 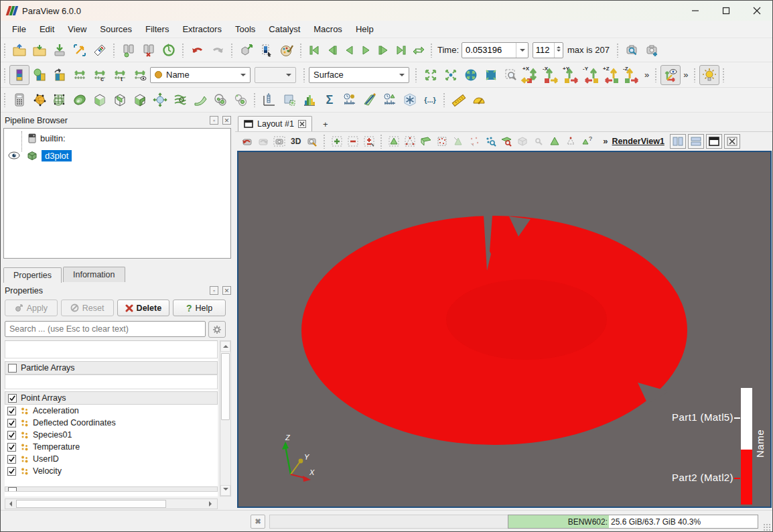 What do you see at coordinates (571, 75) in the screenshot?
I see `set-view-plus-y-button: +Y` at bounding box center [571, 75].